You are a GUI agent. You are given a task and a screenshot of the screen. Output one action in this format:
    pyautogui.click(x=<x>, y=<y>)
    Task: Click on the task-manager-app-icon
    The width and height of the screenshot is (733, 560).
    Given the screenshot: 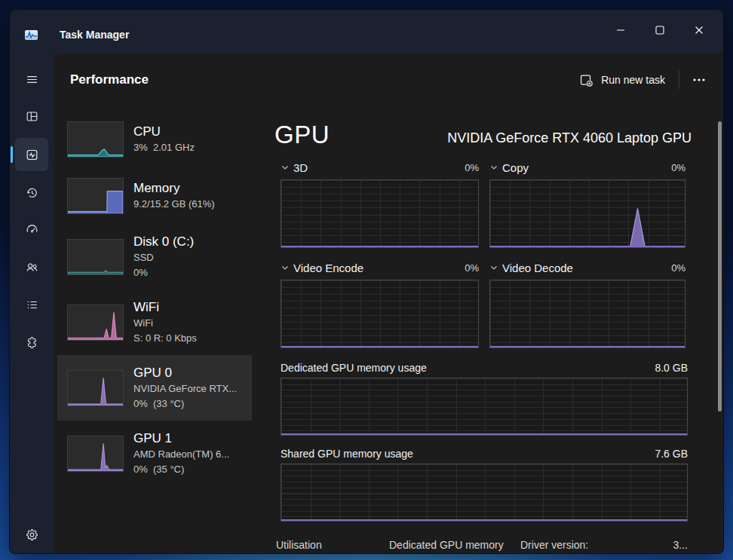 What is the action you would take?
    pyautogui.click(x=32, y=35)
    